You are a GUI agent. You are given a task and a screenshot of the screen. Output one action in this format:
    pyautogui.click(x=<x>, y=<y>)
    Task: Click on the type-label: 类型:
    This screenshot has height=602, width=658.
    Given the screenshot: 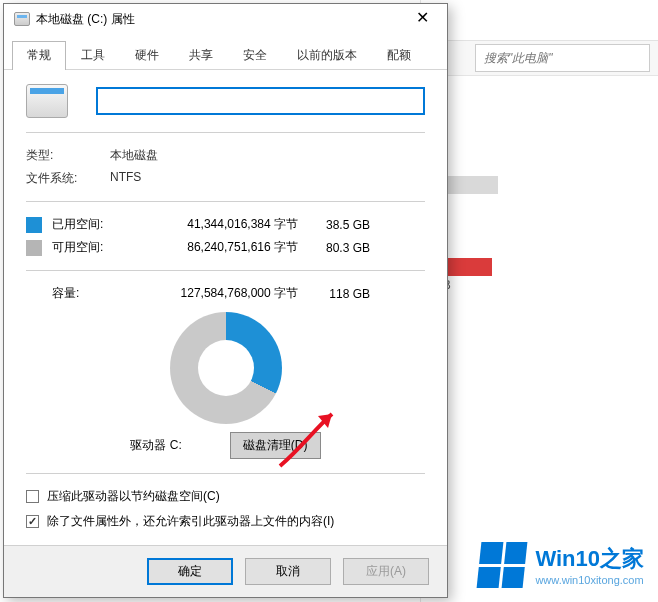 What is the action you would take?
    pyautogui.click(x=68, y=156)
    